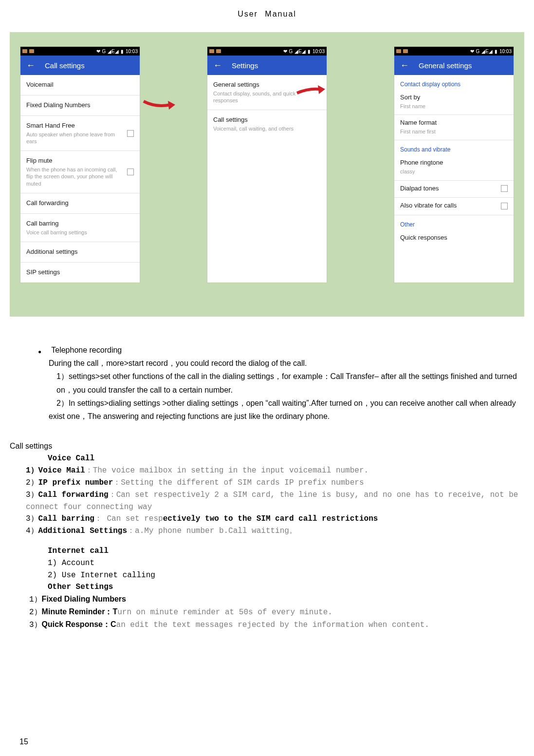  I want to click on settings-row: Voicemail, so click(80, 85).